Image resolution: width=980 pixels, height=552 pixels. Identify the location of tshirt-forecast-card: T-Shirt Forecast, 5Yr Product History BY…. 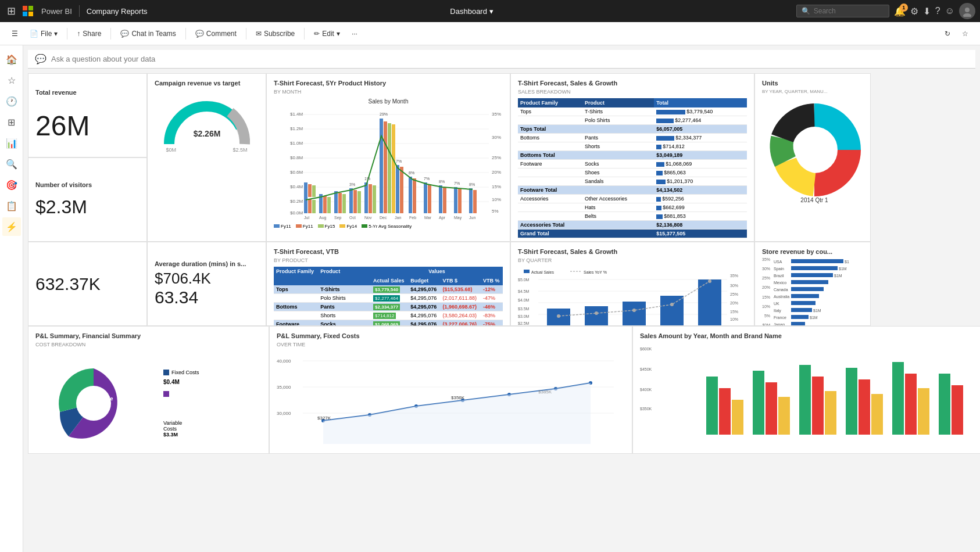
(388, 157).